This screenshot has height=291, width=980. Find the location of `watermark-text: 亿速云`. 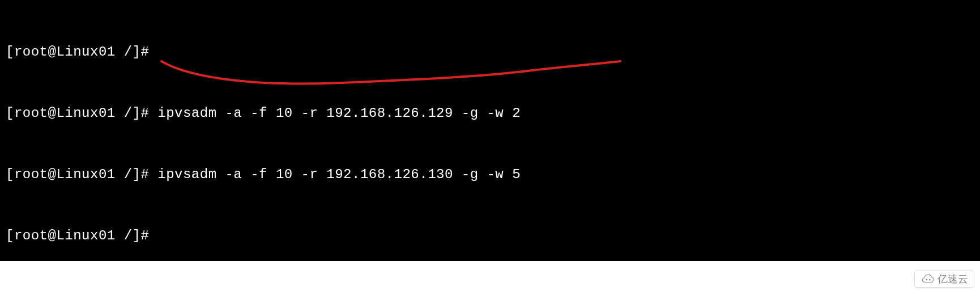

watermark-text: 亿速云 is located at coordinates (953, 279).